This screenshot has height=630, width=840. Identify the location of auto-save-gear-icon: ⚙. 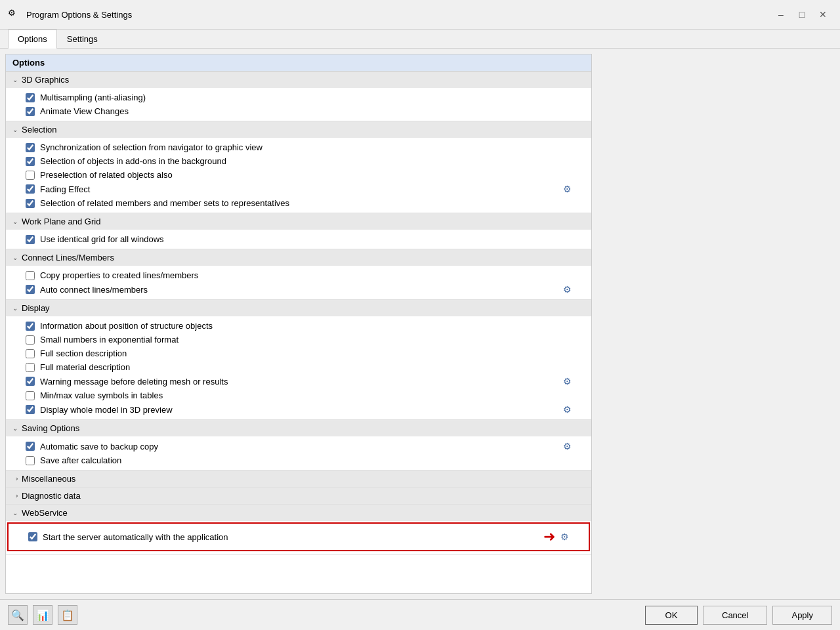
(567, 446).